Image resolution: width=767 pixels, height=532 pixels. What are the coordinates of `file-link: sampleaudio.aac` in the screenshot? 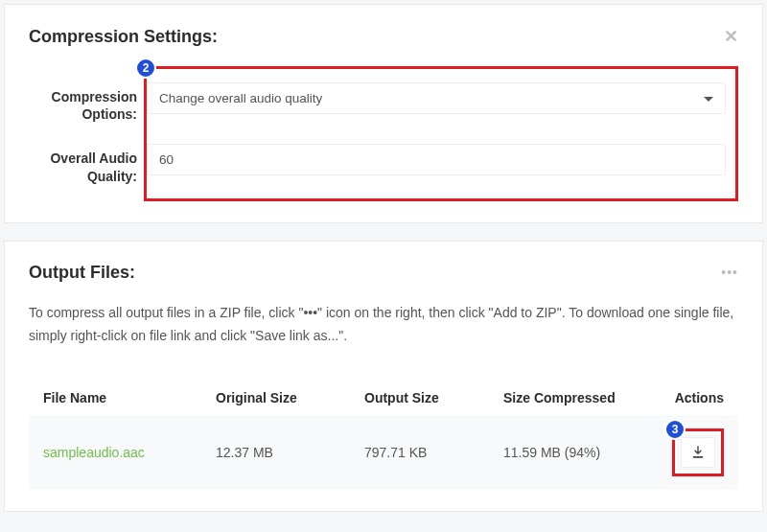 It's located at (129, 452).